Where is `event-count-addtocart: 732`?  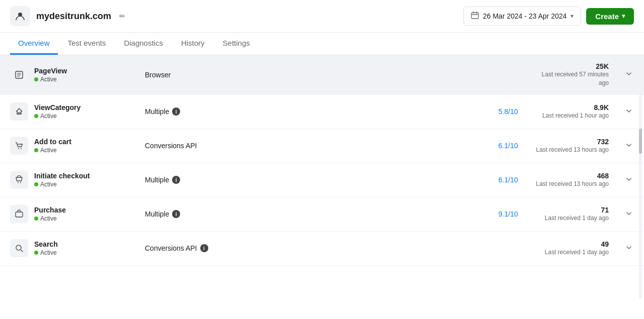 event-count-addtocart: 732 is located at coordinates (571, 142).